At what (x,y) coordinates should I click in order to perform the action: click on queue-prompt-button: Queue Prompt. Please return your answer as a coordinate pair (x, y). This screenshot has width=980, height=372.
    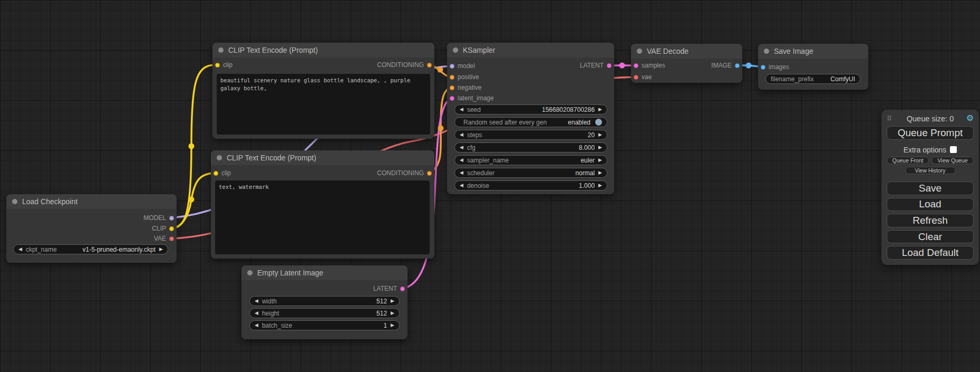
    Looking at the image, I should click on (930, 133).